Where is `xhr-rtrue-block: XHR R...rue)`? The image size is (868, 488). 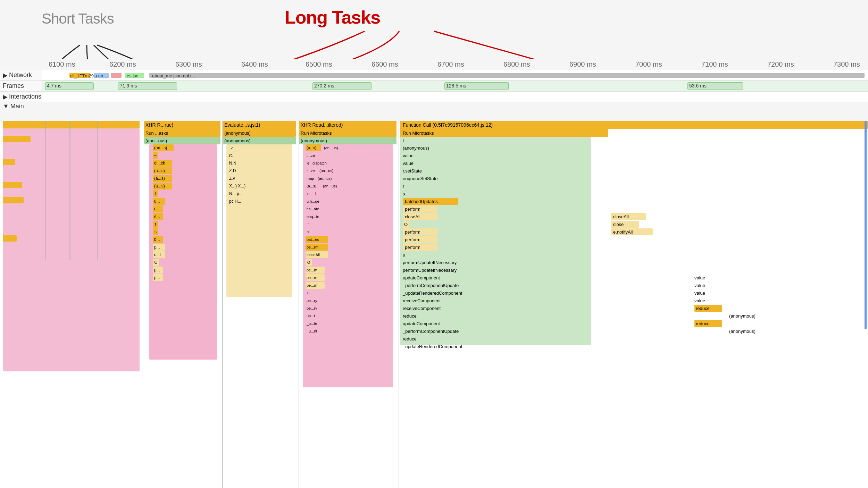
xhr-rtrue-block: XHR R...rue) is located at coordinates (182, 125).